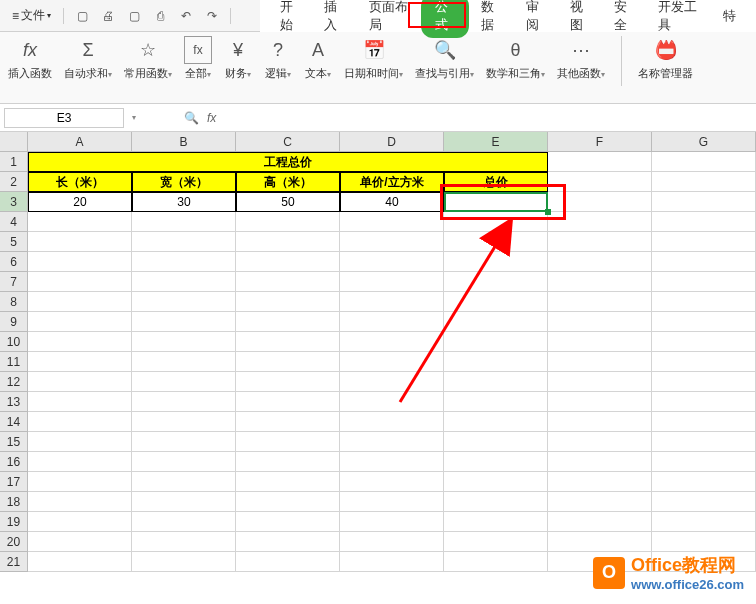 This screenshot has height=604, width=756. Describe the element at coordinates (14, 322) in the screenshot. I see `row-header-9: 9` at that location.